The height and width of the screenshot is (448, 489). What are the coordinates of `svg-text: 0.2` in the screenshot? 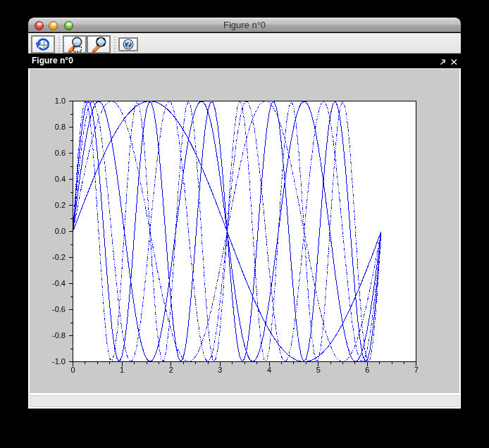 It's located at (61, 205).